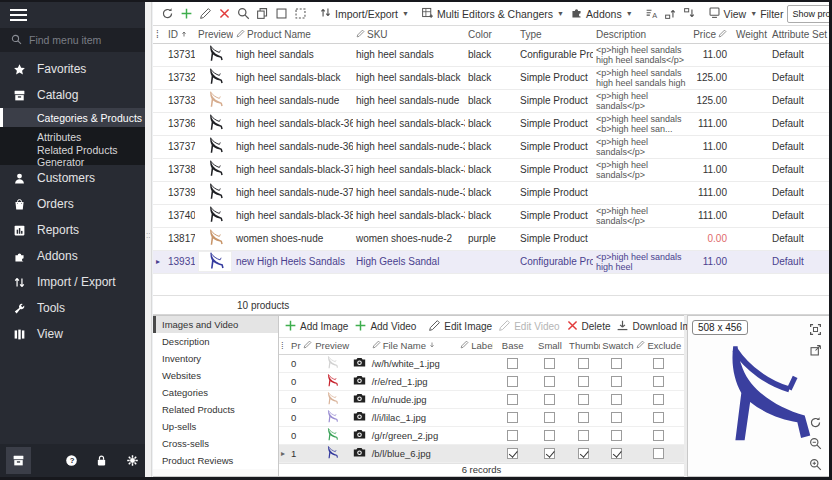  What do you see at coordinates (72, 95) in the screenshot?
I see `sidebar-item-catalog: Catalog` at bounding box center [72, 95].